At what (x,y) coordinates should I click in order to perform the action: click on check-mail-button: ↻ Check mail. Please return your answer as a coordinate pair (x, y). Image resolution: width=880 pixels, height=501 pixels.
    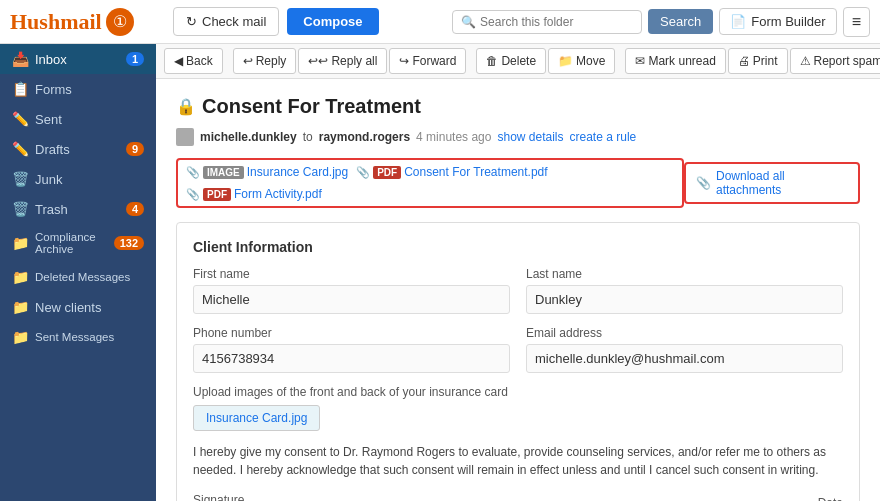
    Looking at the image, I should click on (226, 22).